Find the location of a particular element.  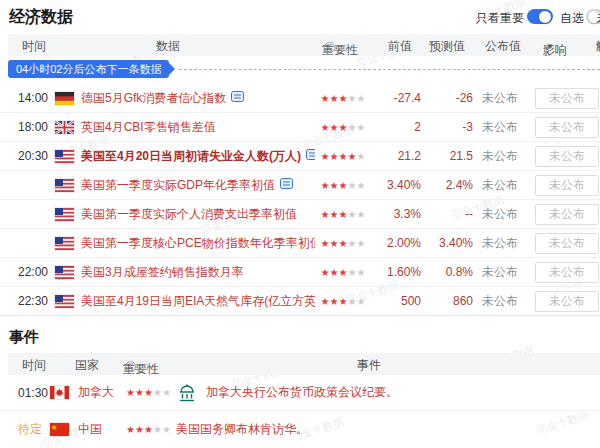

row-time: 22:30 is located at coordinates (28, 301).